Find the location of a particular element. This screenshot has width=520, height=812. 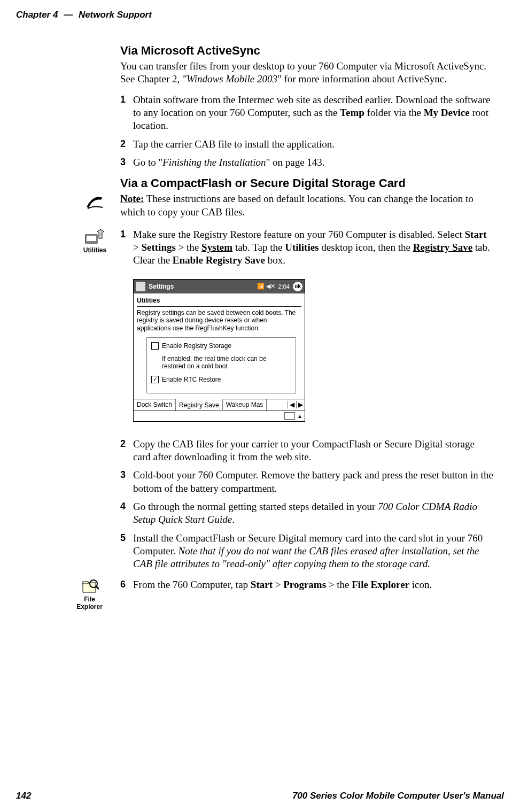

tab-registry-save: Registry Save is located at coordinates (199, 404).